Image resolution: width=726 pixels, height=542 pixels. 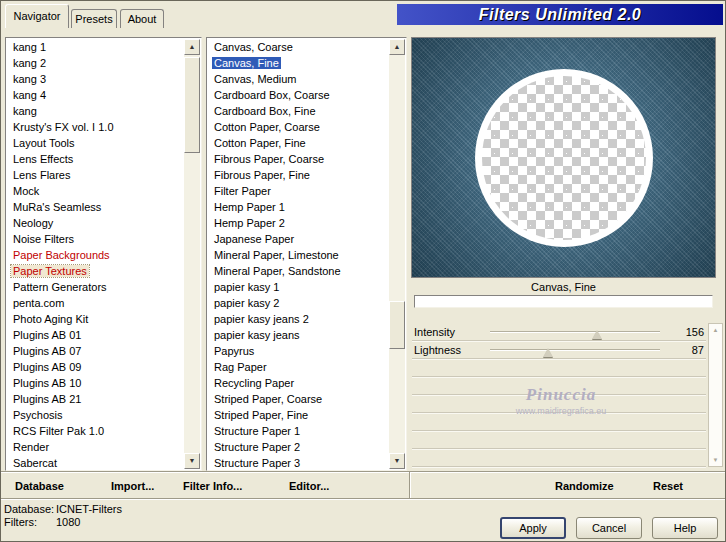 What do you see at coordinates (30, 63) in the screenshot?
I see `category-item-label: kang 2` at bounding box center [30, 63].